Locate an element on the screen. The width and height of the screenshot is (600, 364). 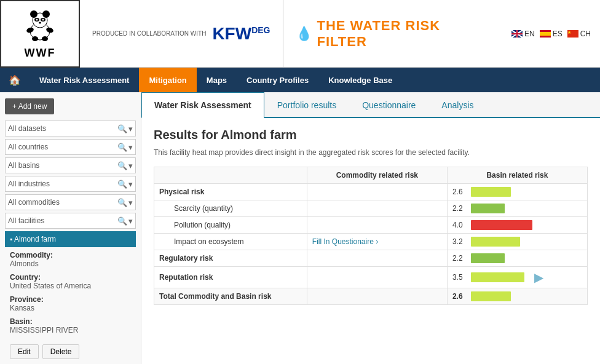
navigation-arrow-icon: ▶ is located at coordinates (540, 277).